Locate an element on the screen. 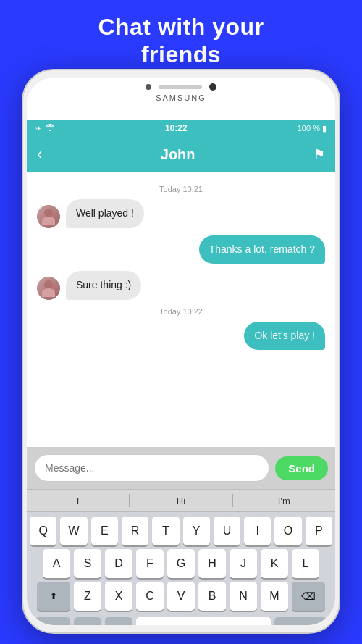  key-a: A is located at coordinates (56, 564).